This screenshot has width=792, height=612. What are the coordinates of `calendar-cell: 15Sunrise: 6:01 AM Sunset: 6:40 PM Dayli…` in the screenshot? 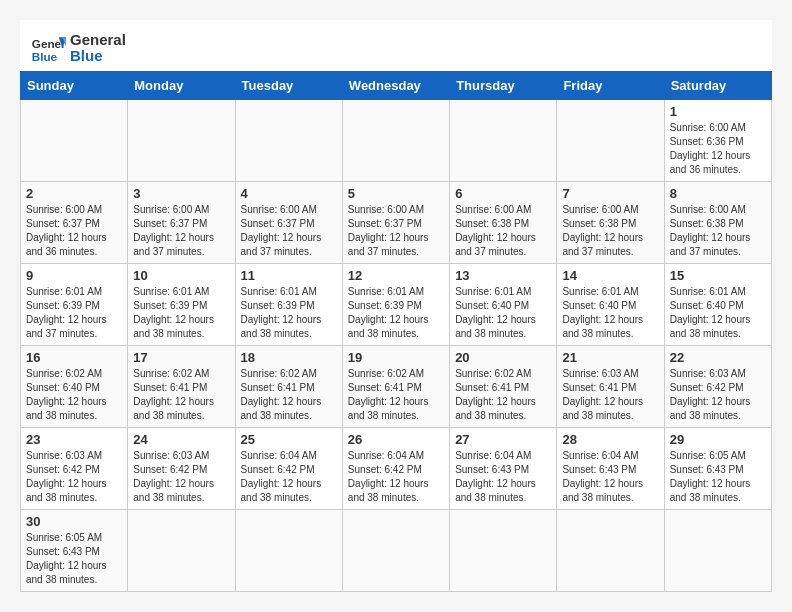 It's located at (718, 305).